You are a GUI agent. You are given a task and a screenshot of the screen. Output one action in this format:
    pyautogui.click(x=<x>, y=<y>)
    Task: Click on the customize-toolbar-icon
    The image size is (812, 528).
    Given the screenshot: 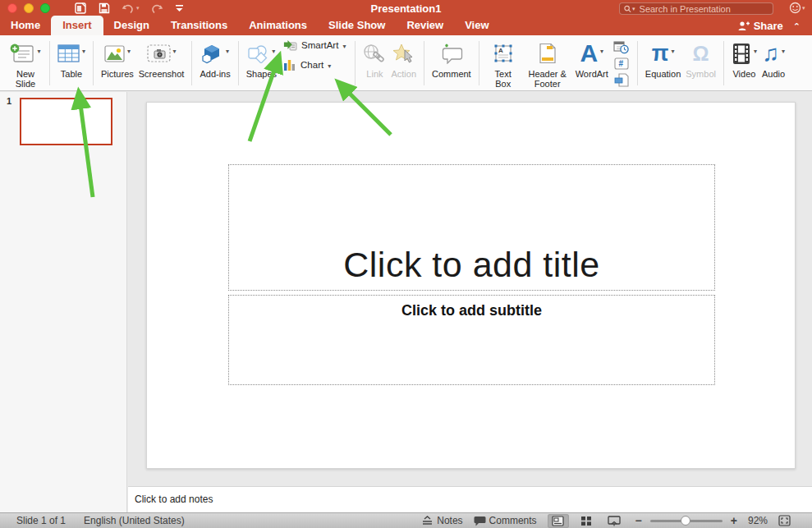 What is the action you would take?
    pyautogui.click(x=179, y=8)
    